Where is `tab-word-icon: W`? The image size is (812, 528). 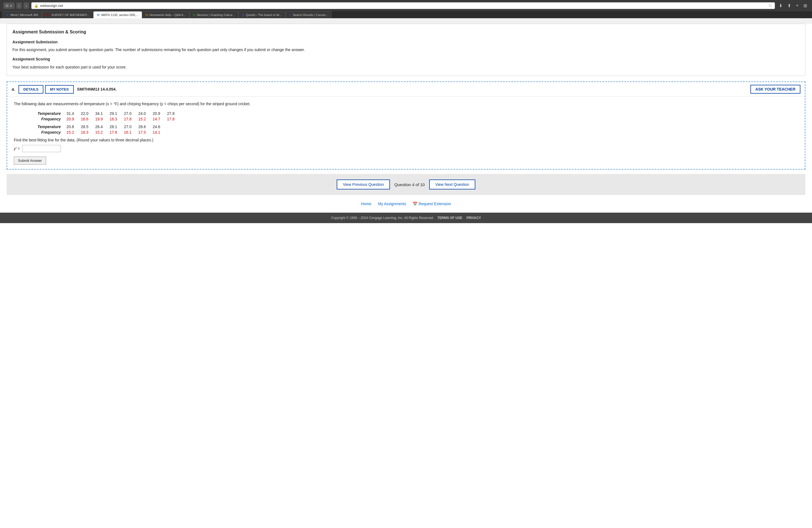 tab-word-icon: W is located at coordinates (7, 15).